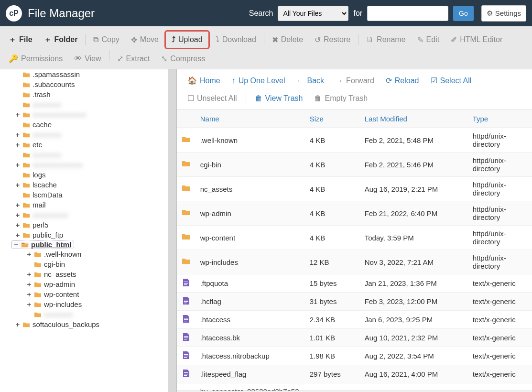 This screenshot has width=532, height=392. Describe the element at coordinates (389, 80) in the screenshot. I see `reload-icon: ⟳` at that location.